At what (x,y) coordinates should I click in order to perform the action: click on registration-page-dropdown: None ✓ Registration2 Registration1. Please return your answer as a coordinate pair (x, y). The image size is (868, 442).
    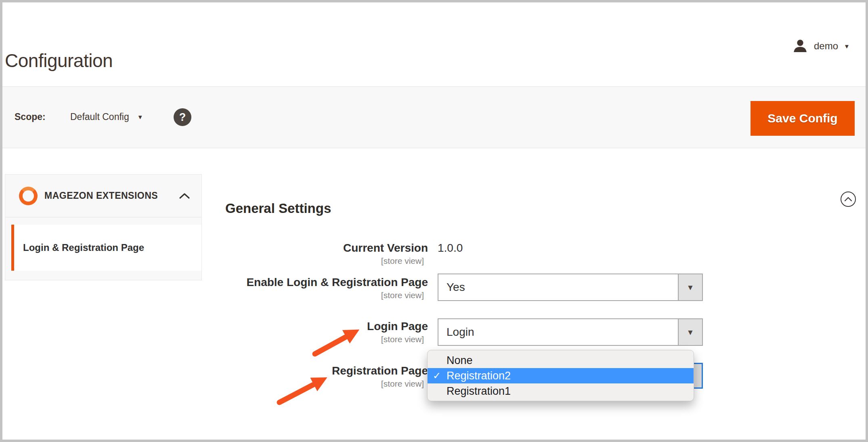
    Looking at the image, I should click on (560, 376).